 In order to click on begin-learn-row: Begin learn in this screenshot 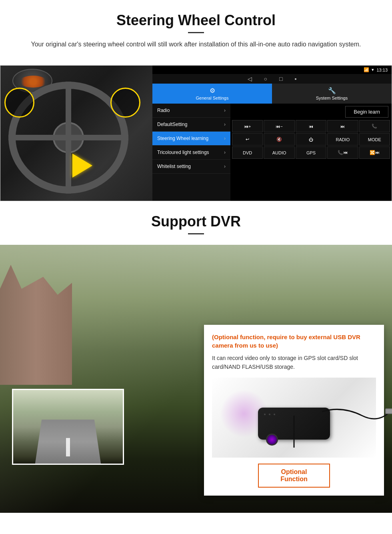, I will do `click(311, 112)`.